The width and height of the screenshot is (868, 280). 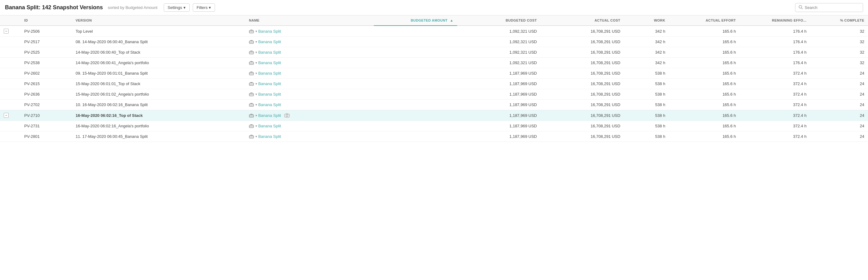 What do you see at coordinates (775, 21) in the screenshot?
I see `col-remaining-header: REMAINING EFFO...` at bounding box center [775, 21].